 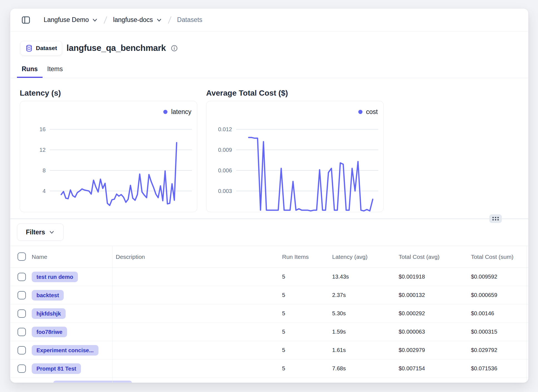 What do you see at coordinates (116, 48) in the screenshot?
I see `page-title: langfuse_qa_benchmark` at bounding box center [116, 48].